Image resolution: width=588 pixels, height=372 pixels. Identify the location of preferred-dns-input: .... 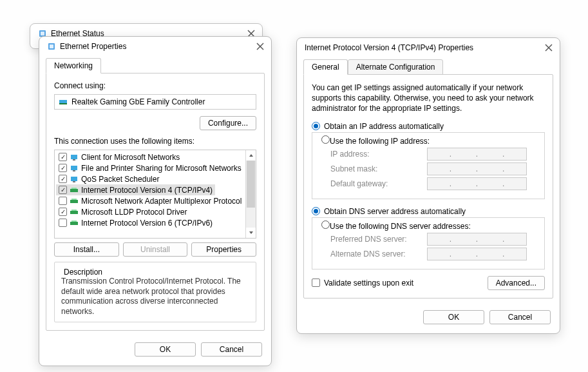
(477, 239).